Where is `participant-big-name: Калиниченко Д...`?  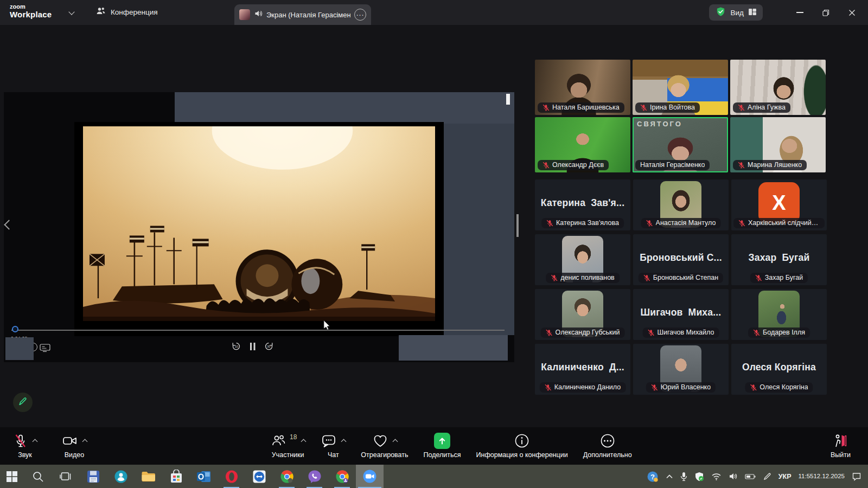 participant-big-name: Калиниченко Д... is located at coordinates (583, 368).